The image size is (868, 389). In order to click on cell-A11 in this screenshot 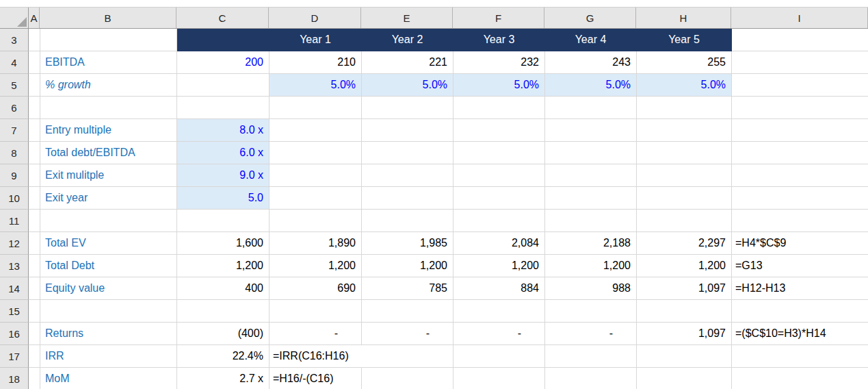, I will do `click(34, 221)`.